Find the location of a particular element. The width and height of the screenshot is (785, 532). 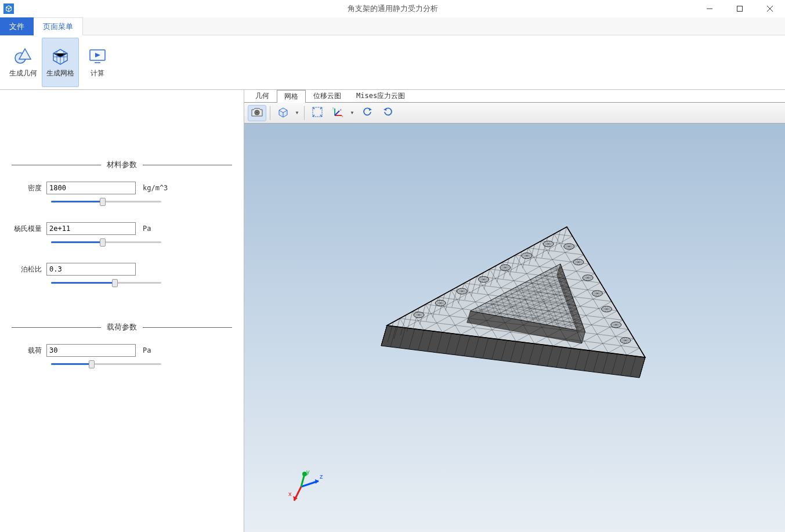

youngs-label: 杨氏模量 is located at coordinates (29, 229).